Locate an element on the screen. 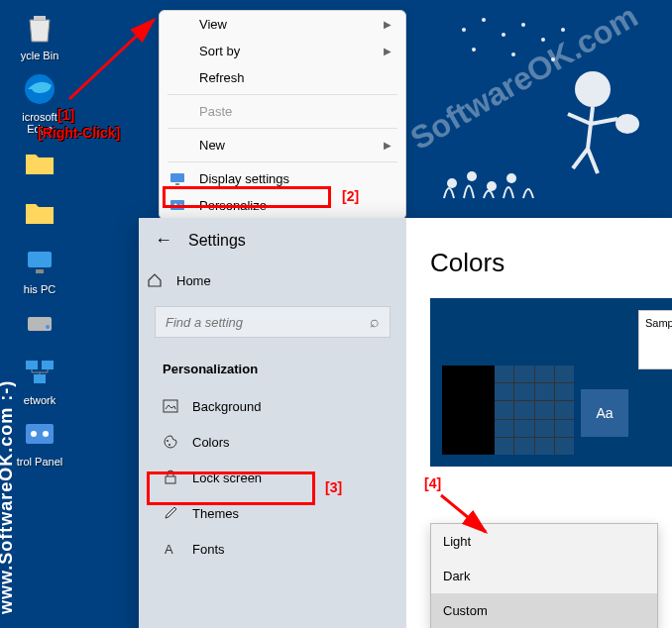  context-item-paste: Paste is located at coordinates (282, 111).